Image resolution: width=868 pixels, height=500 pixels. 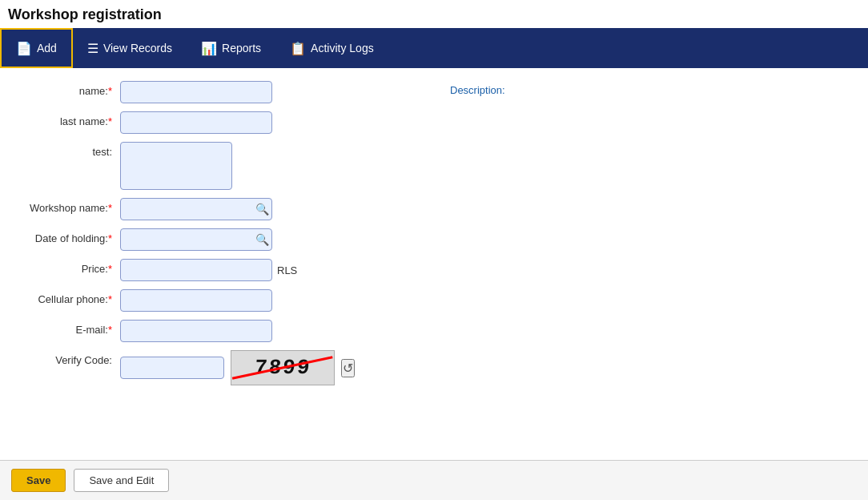 What do you see at coordinates (217, 300) in the screenshot?
I see `cellular-row: Cellular phone:*` at bounding box center [217, 300].